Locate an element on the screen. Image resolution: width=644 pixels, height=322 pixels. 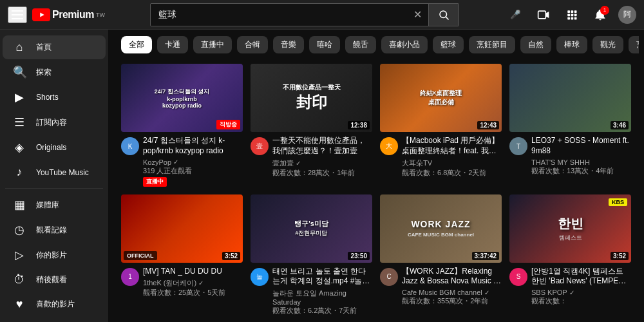
sidebar-label-liked: 喜歡的影片 is located at coordinates (55, 304).